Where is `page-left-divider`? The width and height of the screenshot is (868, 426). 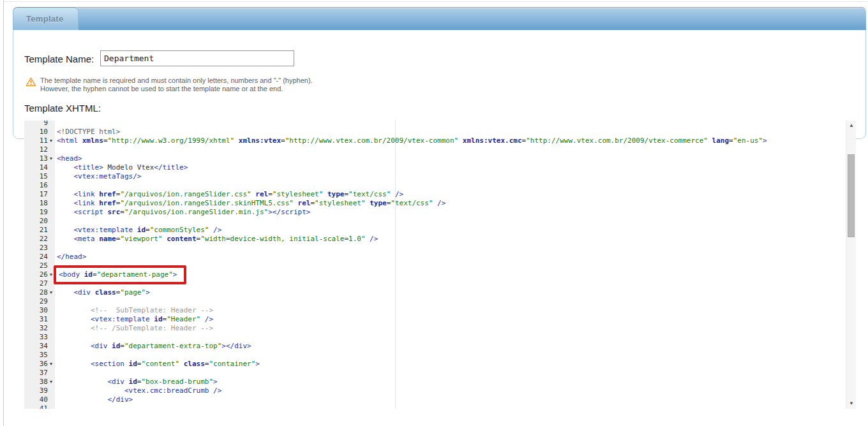
page-left-divider is located at coordinates (4, 213).